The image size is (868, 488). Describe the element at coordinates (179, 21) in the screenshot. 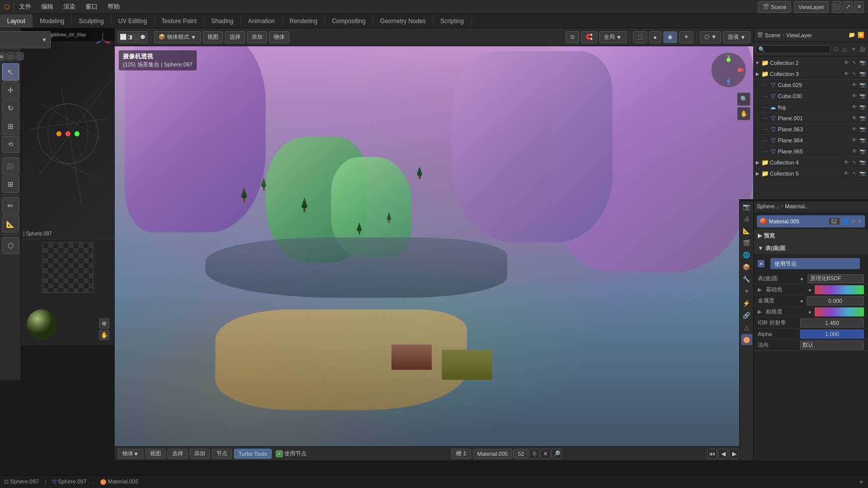

I see `tab-texture-paint: Texture Paint` at that location.